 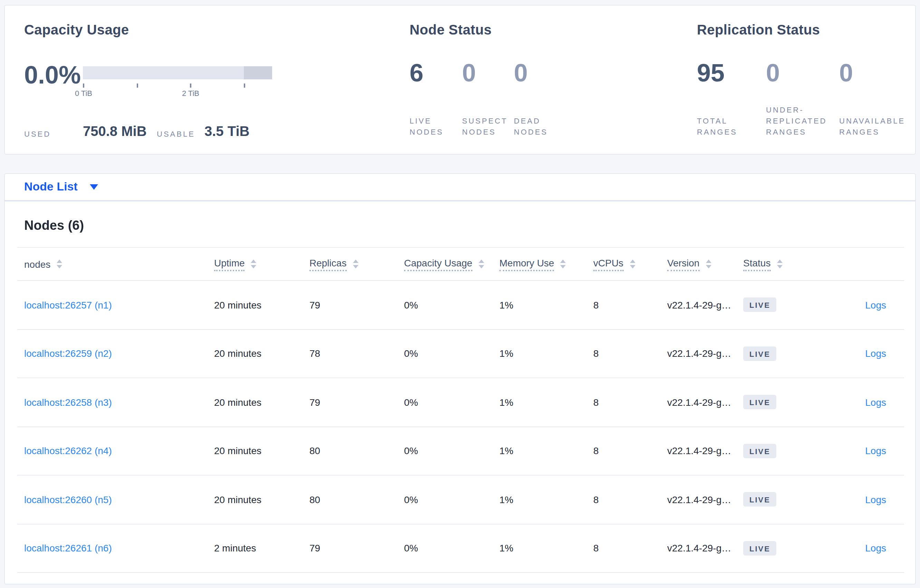 What do you see at coordinates (461, 548) in the screenshot?
I see `table-row: localhost:26261 (n6) 2 minutes 79 0% 1% …` at bounding box center [461, 548].